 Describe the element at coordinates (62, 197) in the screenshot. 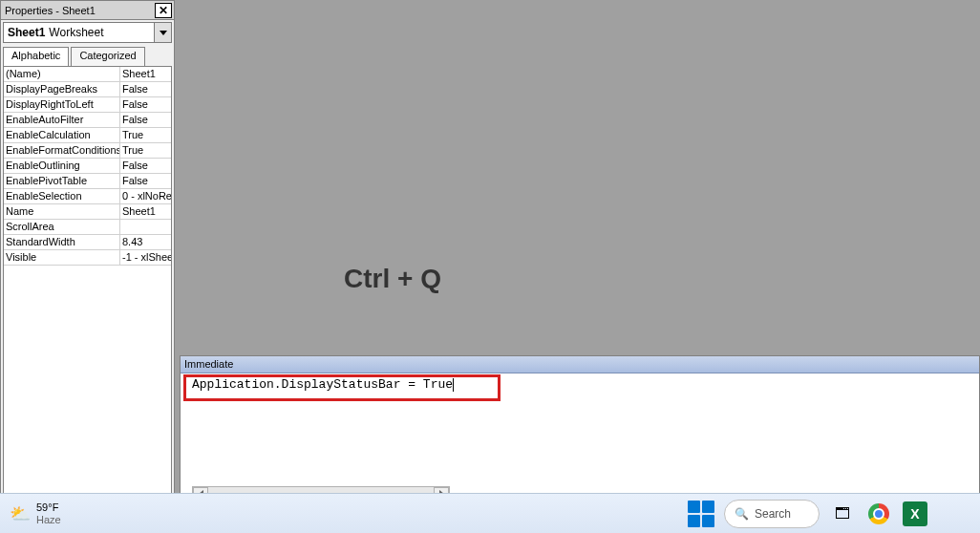

I see `property-key: EnableSelection` at that location.